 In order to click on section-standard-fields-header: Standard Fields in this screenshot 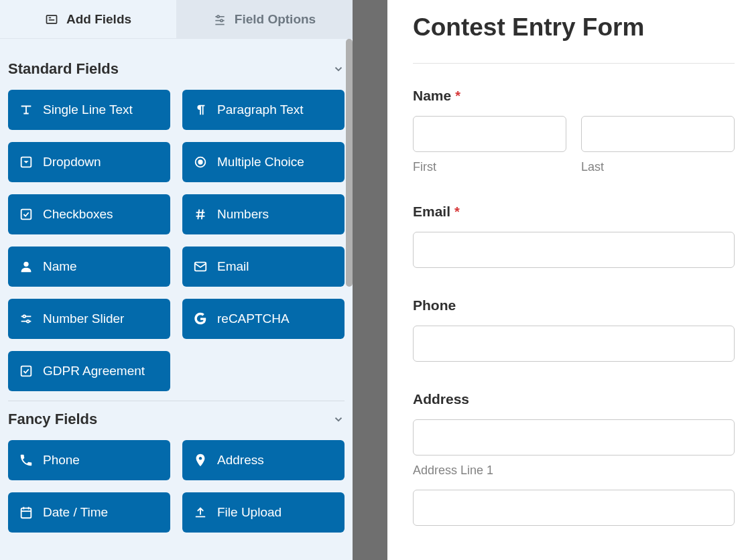, I will do `click(176, 69)`.